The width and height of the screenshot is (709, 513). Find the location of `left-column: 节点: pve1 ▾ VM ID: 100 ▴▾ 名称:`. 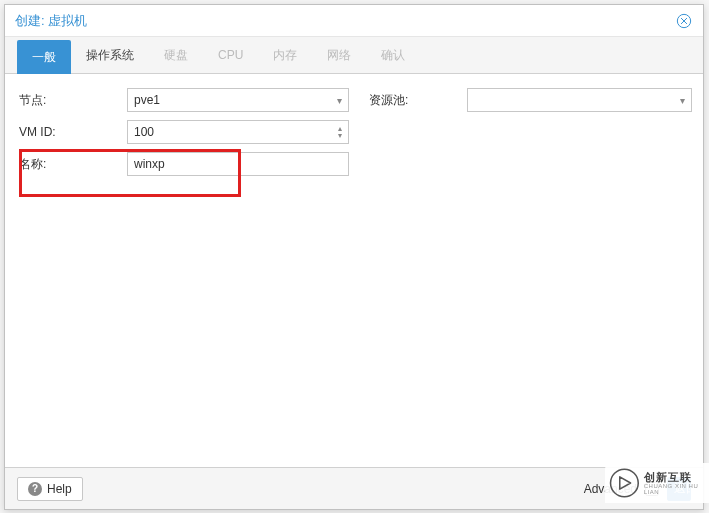

left-column: 节点: pve1 ▾ VM ID: 100 ▴▾ 名称: is located at coordinates (184, 132).